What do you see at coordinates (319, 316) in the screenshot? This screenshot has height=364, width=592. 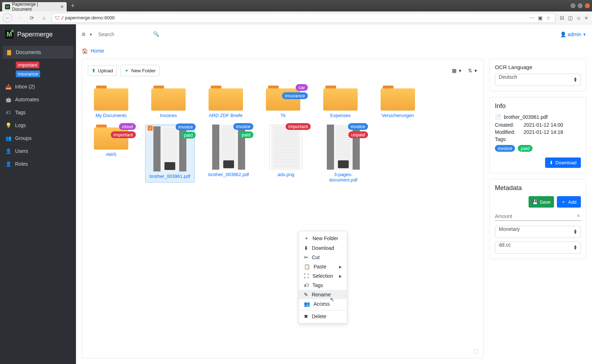 I see `ctx-label: Delete` at bounding box center [319, 316].